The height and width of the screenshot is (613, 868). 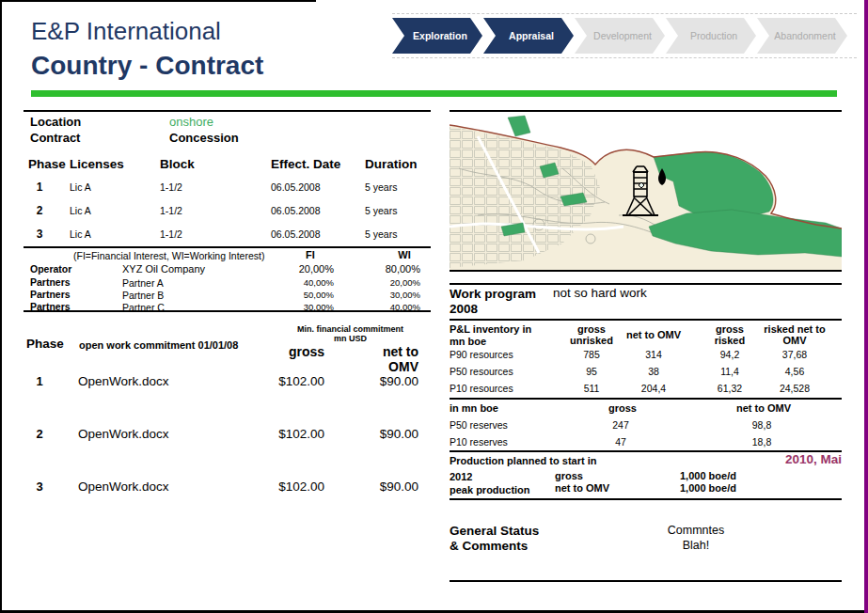 I want to click on page-border-top, so click(x=158, y=1).